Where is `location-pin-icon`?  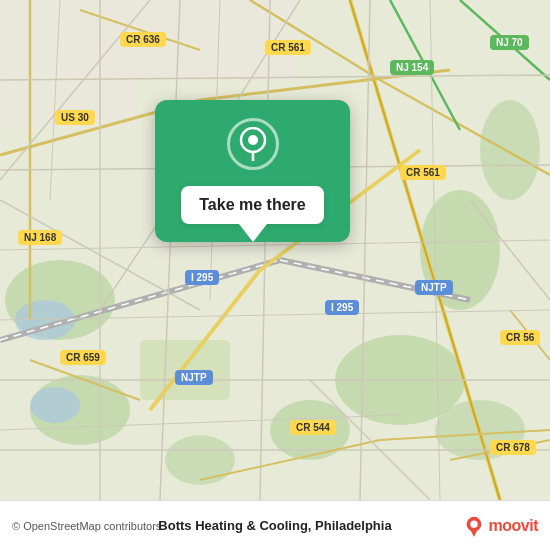 location-pin-icon is located at coordinates (253, 144).